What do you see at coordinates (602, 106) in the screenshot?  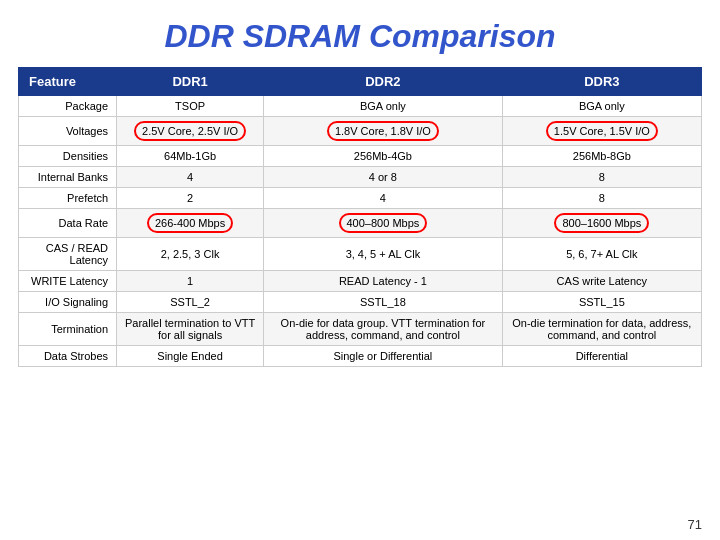 I see `cell-ddr3: BGA only` at bounding box center [602, 106].